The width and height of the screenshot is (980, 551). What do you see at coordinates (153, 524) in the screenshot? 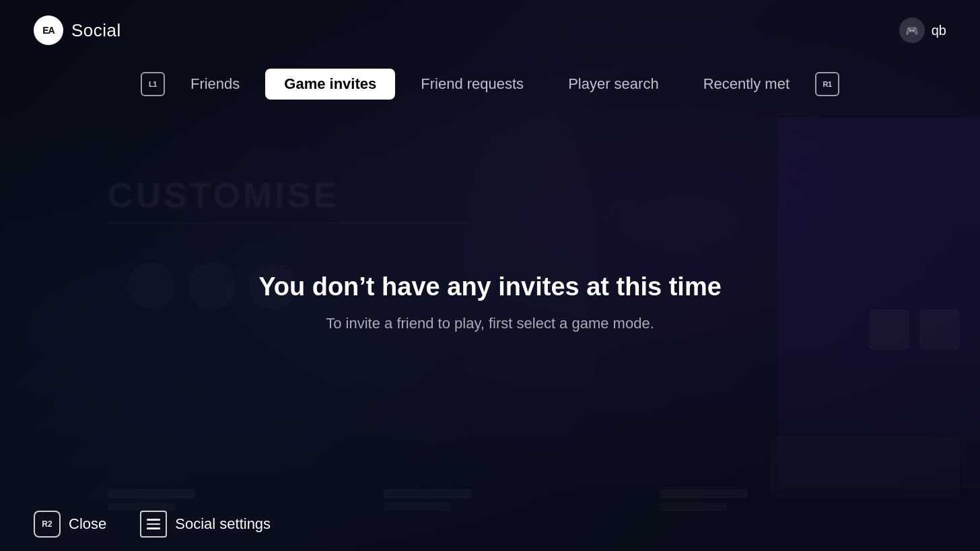
I see `menu-lines-icon` at bounding box center [153, 524].